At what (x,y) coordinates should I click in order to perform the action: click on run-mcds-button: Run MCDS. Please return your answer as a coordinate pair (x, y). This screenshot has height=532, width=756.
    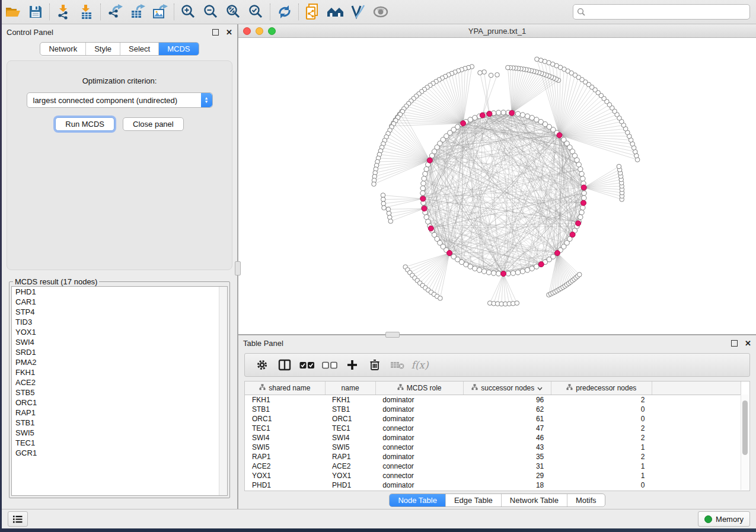
    Looking at the image, I should click on (85, 124).